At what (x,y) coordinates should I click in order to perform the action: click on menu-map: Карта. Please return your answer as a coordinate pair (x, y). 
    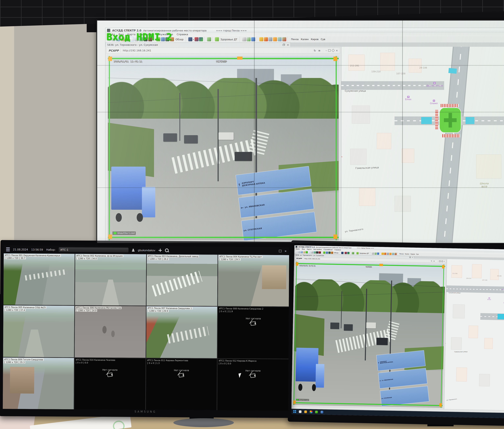
    Looking at the image, I should click on (309, 249).